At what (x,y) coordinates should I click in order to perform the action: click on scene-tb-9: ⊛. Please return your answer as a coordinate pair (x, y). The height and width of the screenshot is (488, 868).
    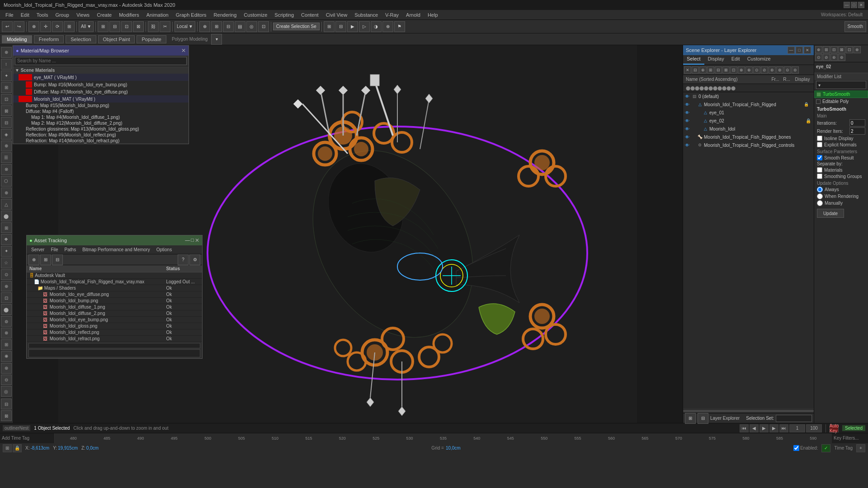
    Looking at the image, I should click on (772, 70).